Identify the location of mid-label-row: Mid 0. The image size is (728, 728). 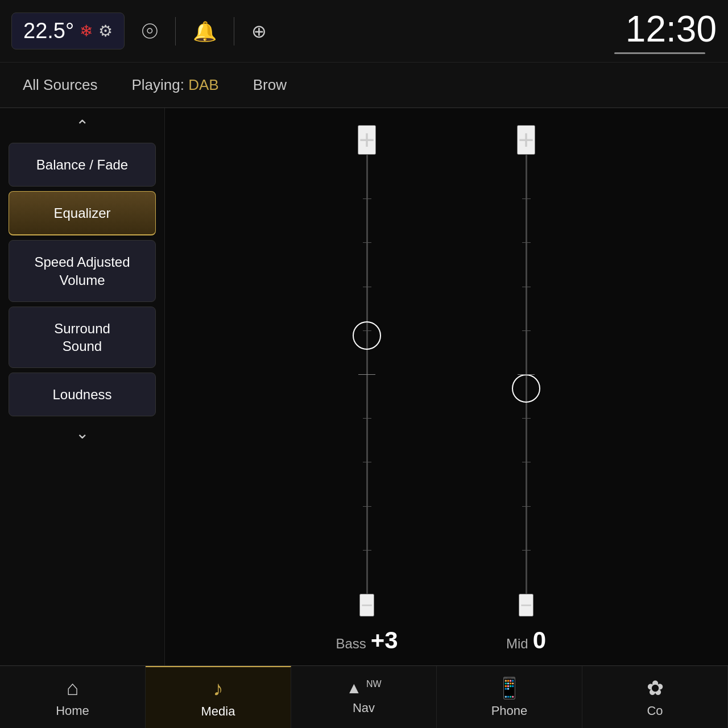
(526, 640).